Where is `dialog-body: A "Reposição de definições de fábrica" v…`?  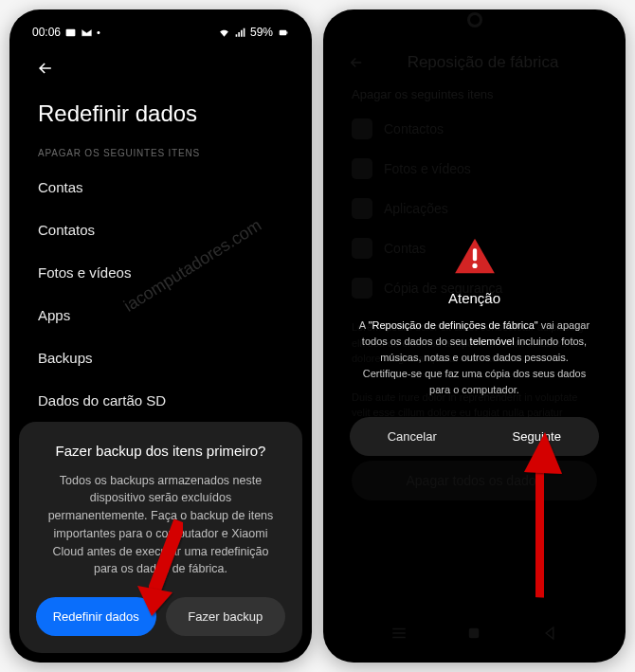 dialog-body: A "Reposição de definições de fábrica" v… is located at coordinates (474, 358).